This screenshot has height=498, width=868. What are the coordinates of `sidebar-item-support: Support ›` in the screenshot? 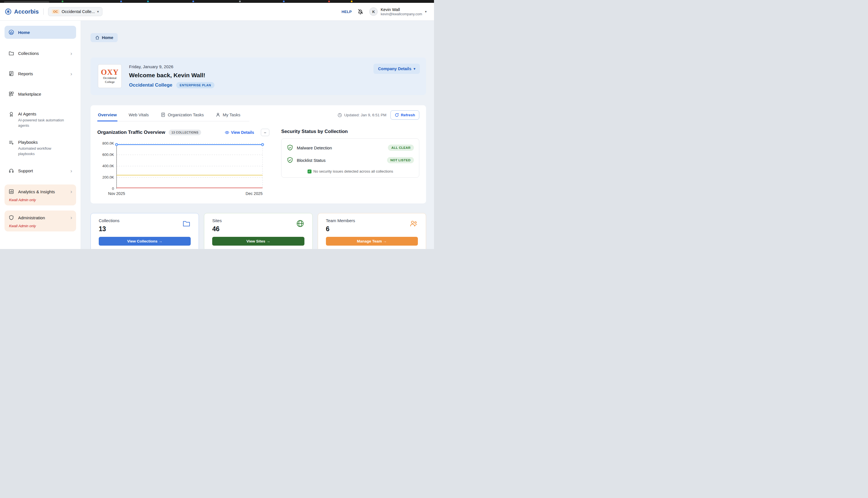 It's located at (40, 171).